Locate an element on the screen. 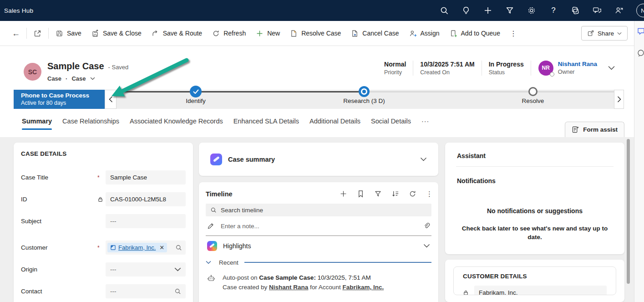  assistant-title: Assistant is located at coordinates (535, 156).